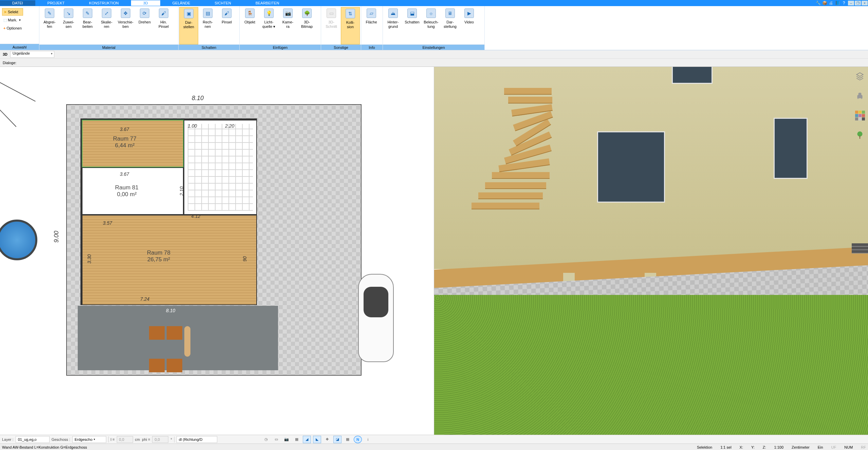 The image size is (868, 450). Describe the element at coordinates (88, 24) in the screenshot. I see `ribbon-item-label: Bear-beiten` at that location.